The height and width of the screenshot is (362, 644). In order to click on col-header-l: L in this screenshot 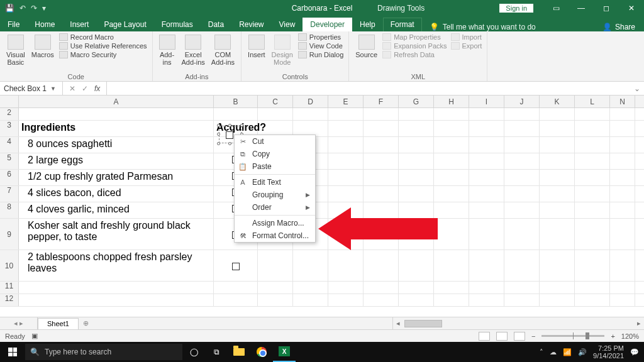, I will do `click(592, 102)`.